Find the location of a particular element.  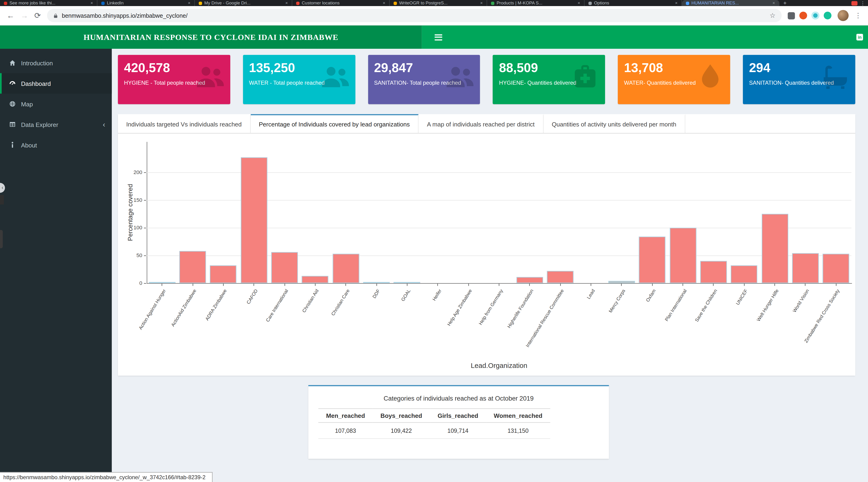

chart-bar-world-vision is located at coordinates (805, 268).